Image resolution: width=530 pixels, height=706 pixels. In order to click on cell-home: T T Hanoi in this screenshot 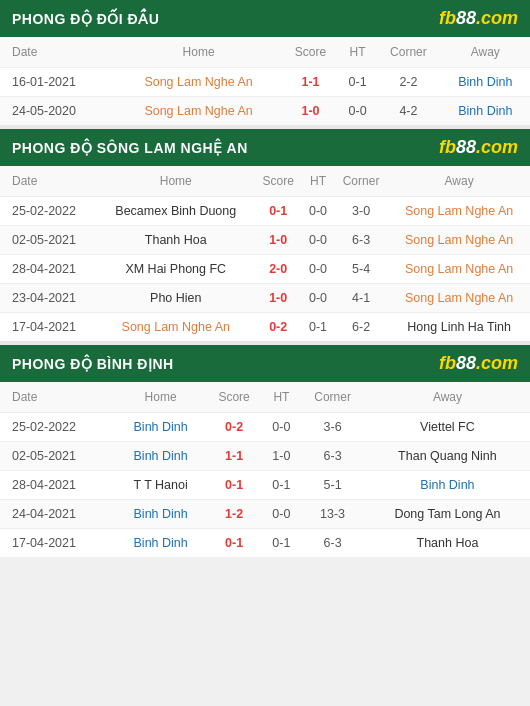, I will do `click(161, 486)`.